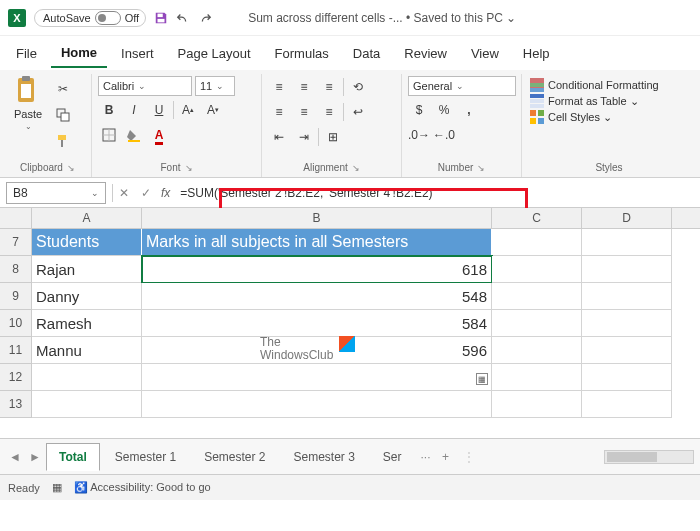  What do you see at coordinates (87, 404) in the screenshot?
I see `cell-a13` at bounding box center [87, 404].